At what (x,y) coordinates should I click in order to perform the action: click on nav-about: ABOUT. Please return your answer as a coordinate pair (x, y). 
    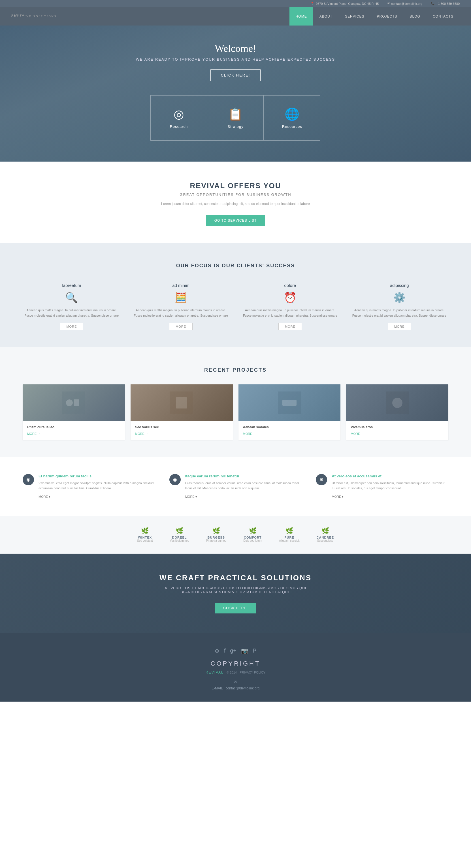
    Looking at the image, I should click on (326, 16).